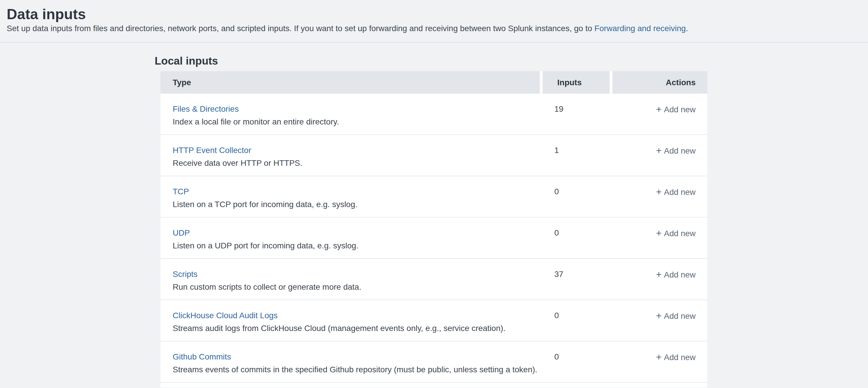 The image size is (868, 388). What do you see at coordinates (658, 82) in the screenshot?
I see `column-header-actions: Actions` at bounding box center [658, 82].